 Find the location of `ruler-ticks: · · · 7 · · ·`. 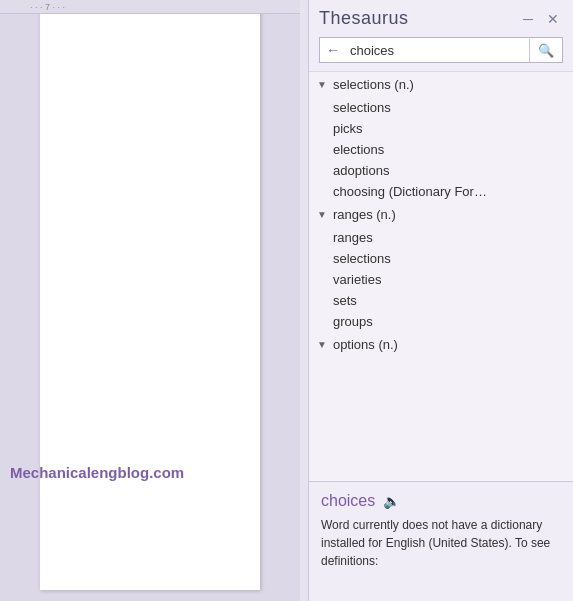

ruler-ticks: · · · 7 · · · is located at coordinates (48, 7).